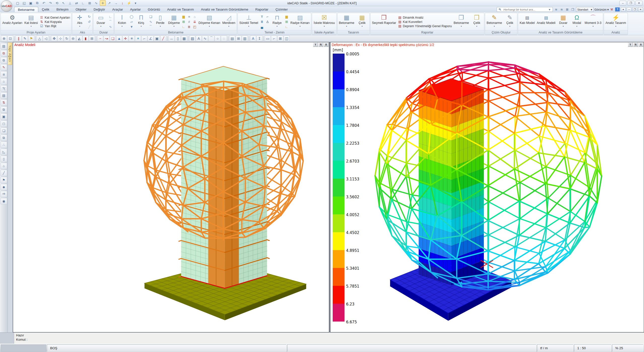  What do you see at coordinates (525, 10) in the screenshot?
I see `search-input` at bounding box center [525, 10].